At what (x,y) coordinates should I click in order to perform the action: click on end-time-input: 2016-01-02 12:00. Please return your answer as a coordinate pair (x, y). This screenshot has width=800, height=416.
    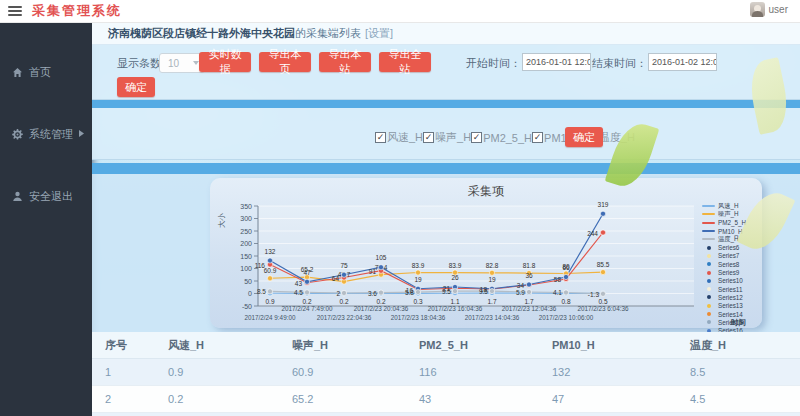
    Looking at the image, I should click on (682, 62).